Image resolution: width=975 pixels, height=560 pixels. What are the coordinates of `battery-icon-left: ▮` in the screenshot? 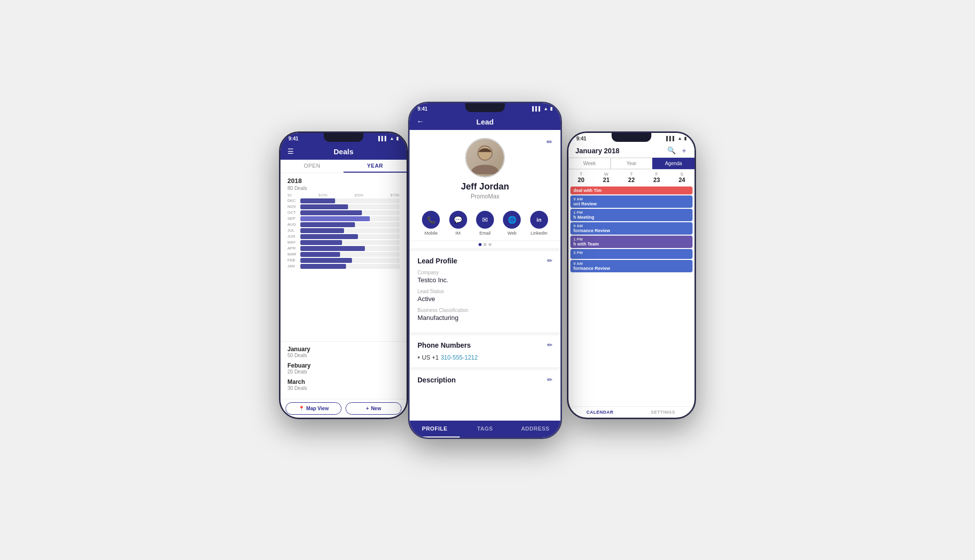 It's located at (397, 138).